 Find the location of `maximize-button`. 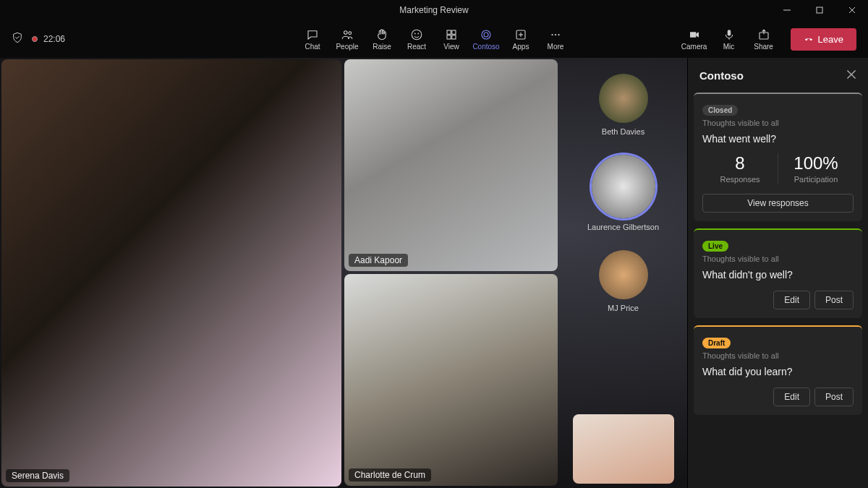

maximize-button is located at coordinates (819, 10).